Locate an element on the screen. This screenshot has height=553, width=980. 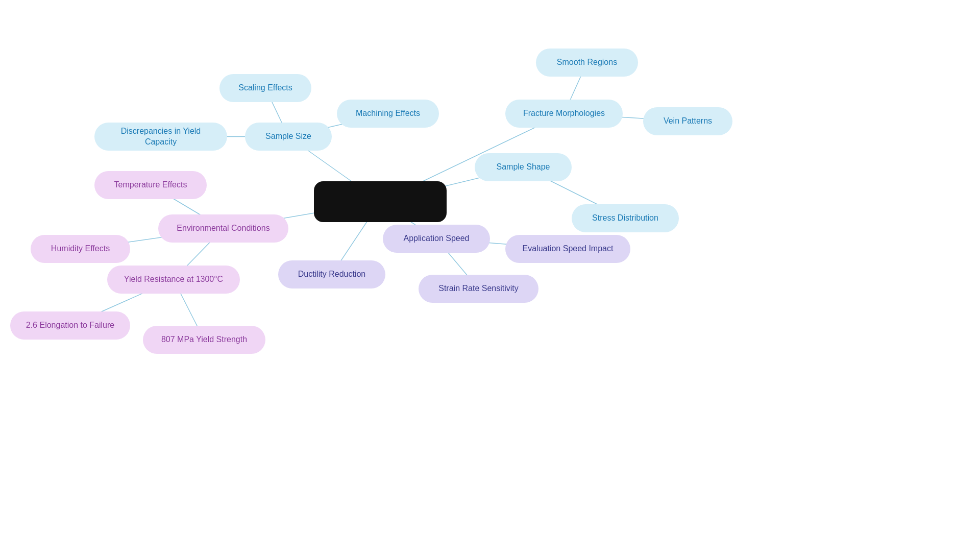
humidity-effects-node: Humidity Effects is located at coordinates (81, 249).